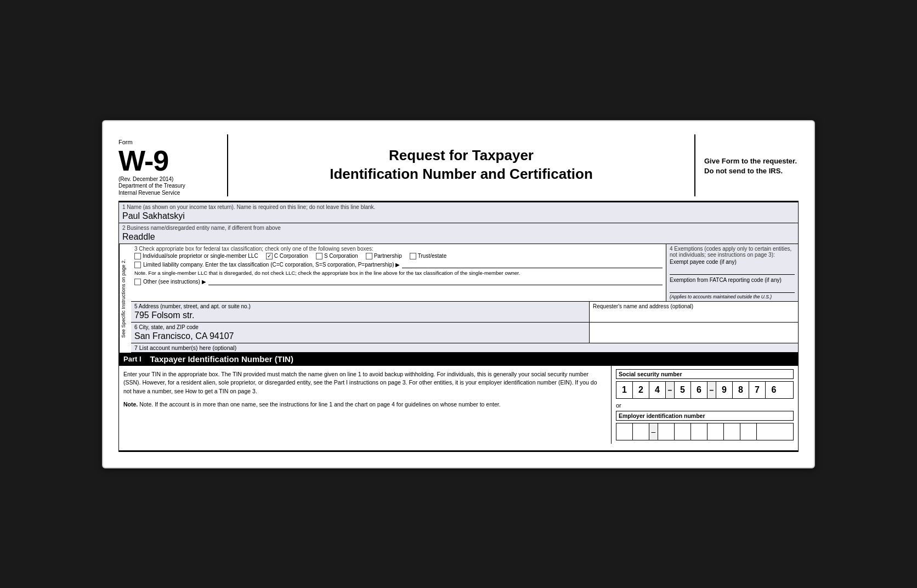 This screenshot has height=588, width=917. Describe the element at coordinates (732, 252) in the screenshot. I see `field4-label: 4 Exemptions (codes apply only to certai…` at that location.